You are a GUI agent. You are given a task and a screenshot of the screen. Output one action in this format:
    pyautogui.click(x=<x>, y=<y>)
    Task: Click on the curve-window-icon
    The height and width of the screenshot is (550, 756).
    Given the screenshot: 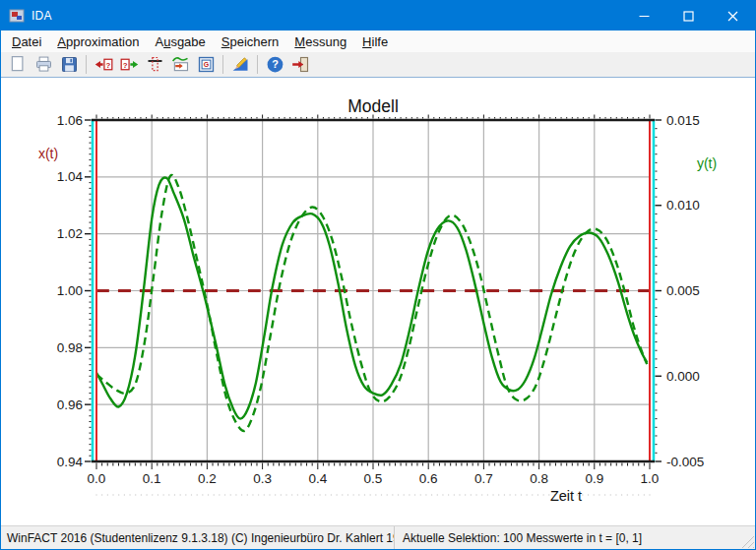 What is the action you would take?
    pyautogui.click(x=181, y=65)
    